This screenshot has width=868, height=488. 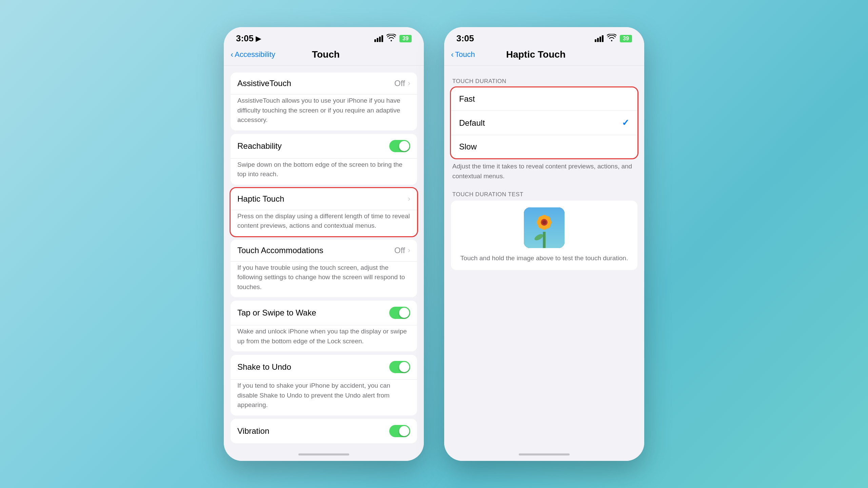 I want to click on nav-bar-left: ‹ Accessibility Touch, so click(x=324, y=56).